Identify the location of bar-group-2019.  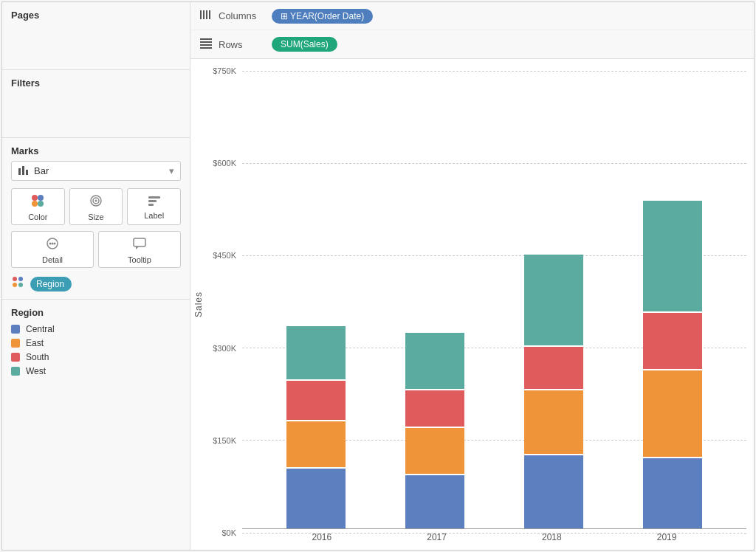
(672, 364).